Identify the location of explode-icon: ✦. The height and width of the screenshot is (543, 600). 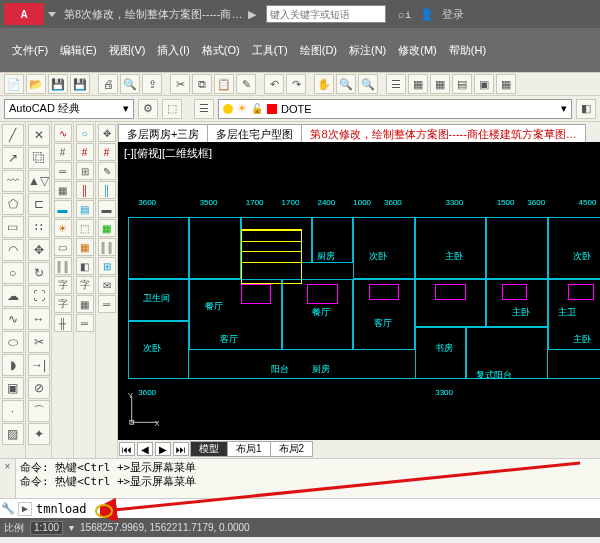
(39, 434).